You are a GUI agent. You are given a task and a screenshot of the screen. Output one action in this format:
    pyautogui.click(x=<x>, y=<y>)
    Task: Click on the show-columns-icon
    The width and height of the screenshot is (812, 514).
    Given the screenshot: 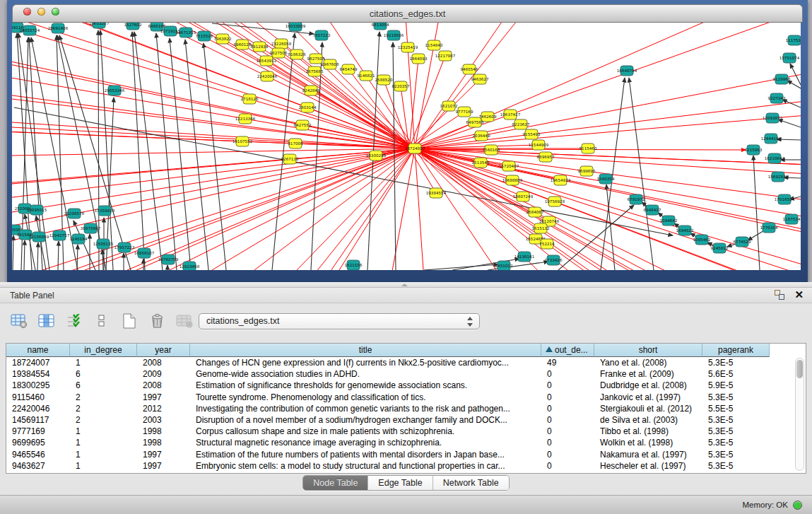 What is the action you would take?
    pyautogui.click(x=47, y=321)
    